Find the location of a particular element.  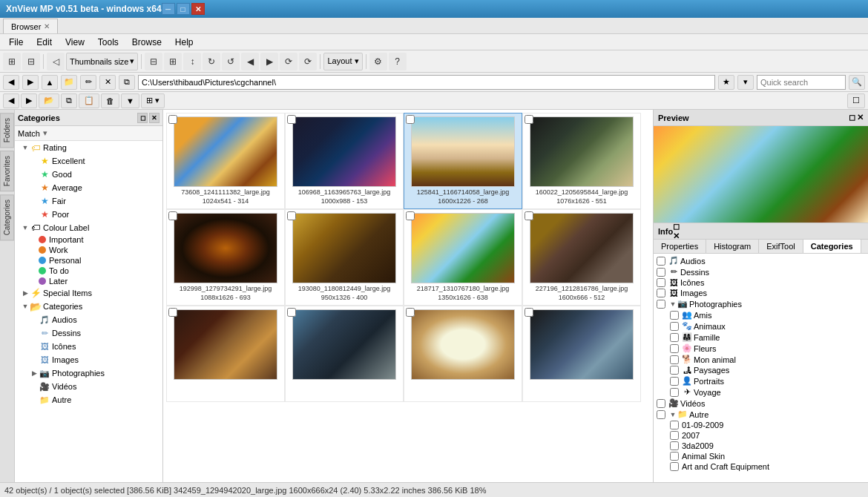

tree-item-dessins: ✏ Dessins is located at coordinates (89, 333).